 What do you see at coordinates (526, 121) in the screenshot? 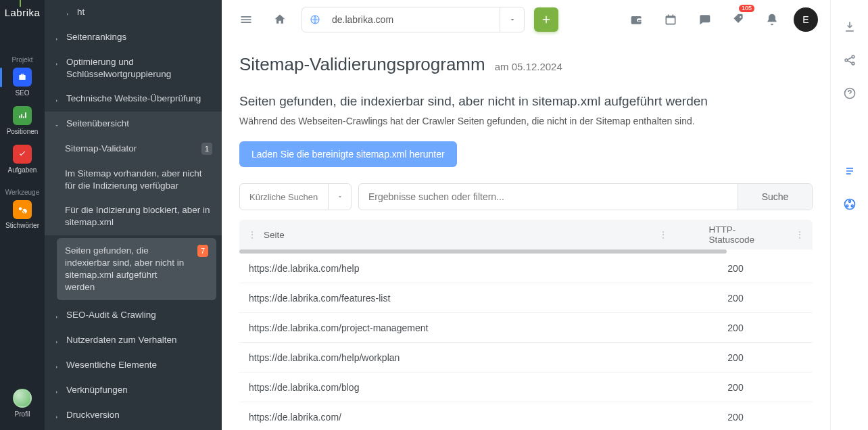
I see `section-description: Während des Webseiten-Crawlings hat der …` at bounding box center [526, 121].